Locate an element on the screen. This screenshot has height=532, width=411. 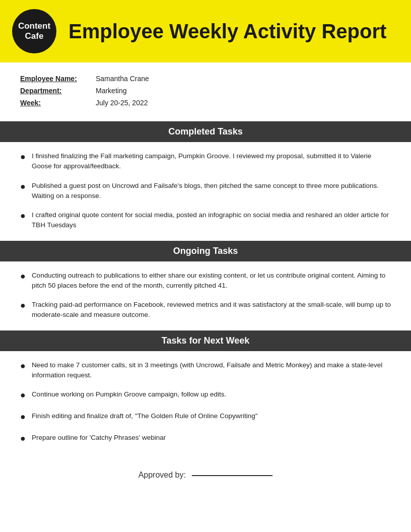
approved-section: Approved by: is located at coordinates (206, 475).